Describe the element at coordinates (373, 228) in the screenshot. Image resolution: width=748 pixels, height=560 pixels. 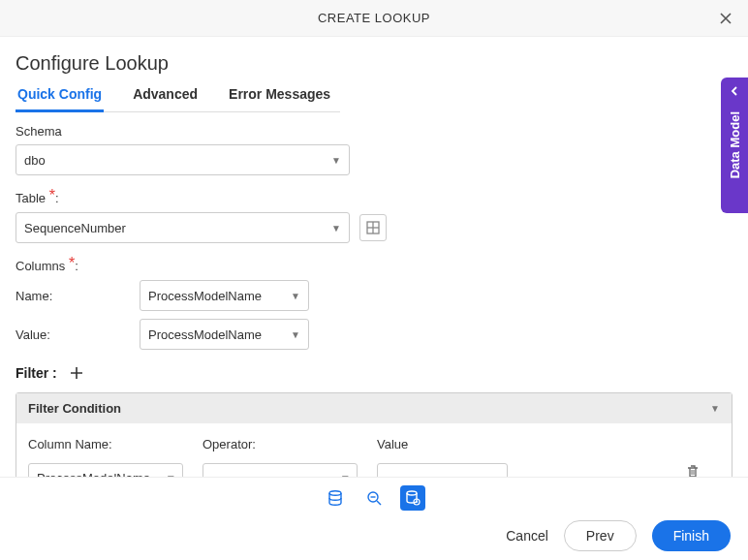
I see `grid-icon` at that location.